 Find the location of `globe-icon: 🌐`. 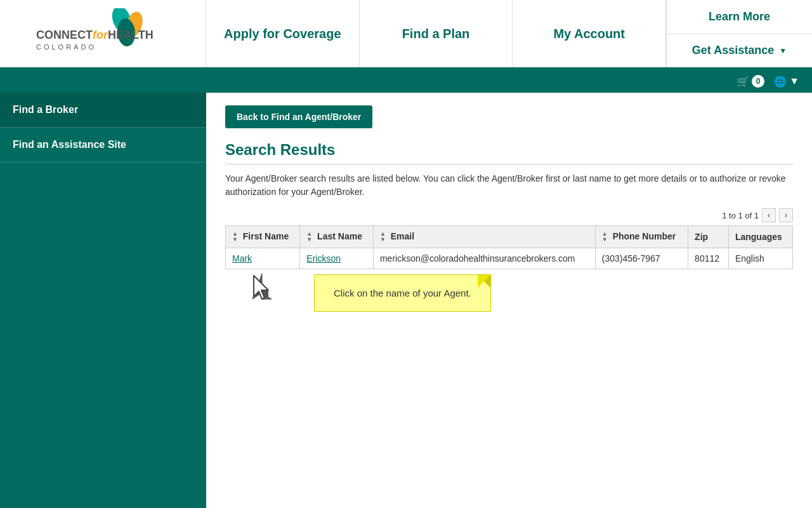

globe-icon: 🌐 is located at coordinates (780, 81).